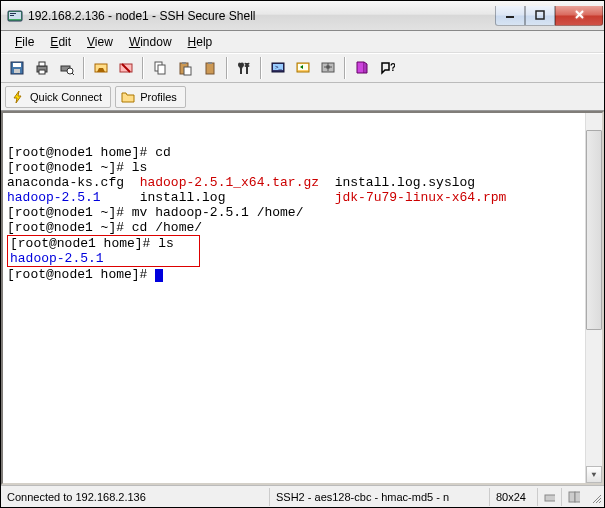 The width and height of the screenshot is (605, 508). What do you see at coordinates (262, 16) in the screenshot?
I see `window-title: 192.168.2.136 - node1 - SSH Secure Shell` at bounding box center [262, 16].